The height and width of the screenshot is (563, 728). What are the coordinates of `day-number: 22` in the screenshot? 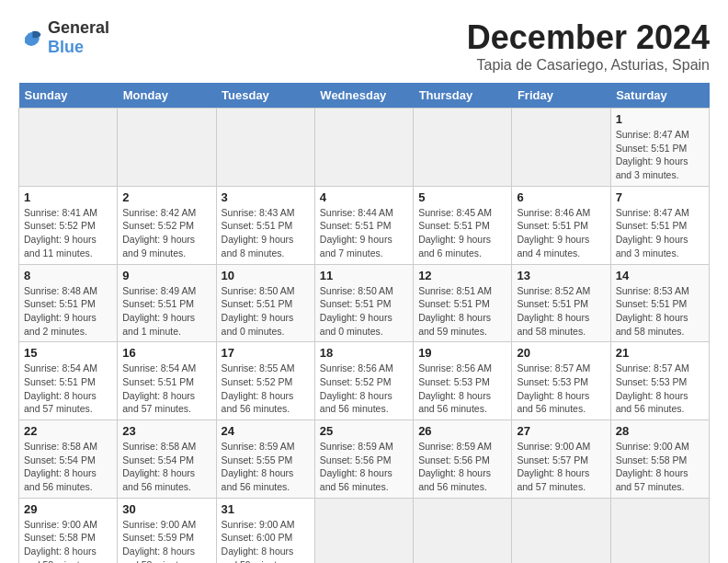 It's located at (68, 431).